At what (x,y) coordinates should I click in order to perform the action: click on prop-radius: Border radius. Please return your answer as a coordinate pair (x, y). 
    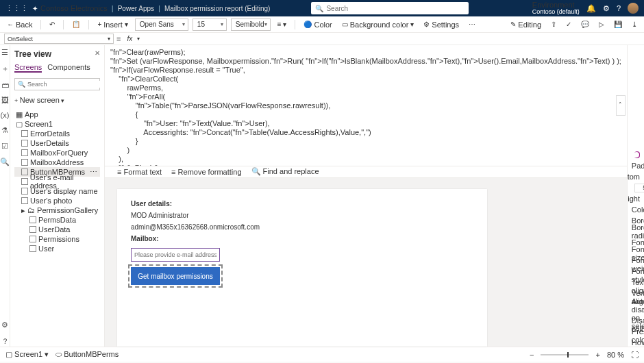
    Looking at the image, I should click on (638, 231).